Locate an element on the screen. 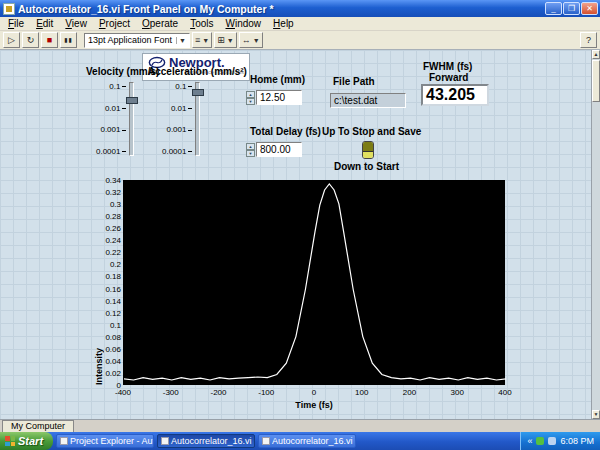 The height and width of the screenshot is (450, 600). y-tick-label: 0.34 is located at coordinates (113, 180).